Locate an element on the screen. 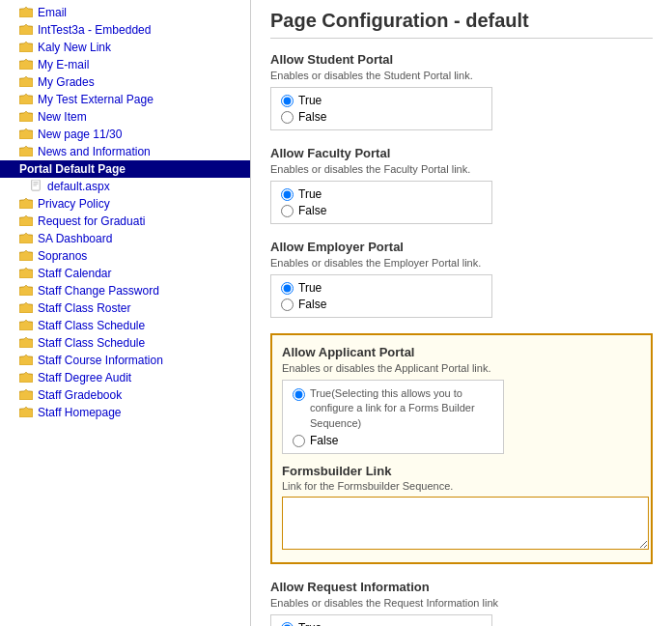  radio-faculty-false is located at coordinates (288, 211).